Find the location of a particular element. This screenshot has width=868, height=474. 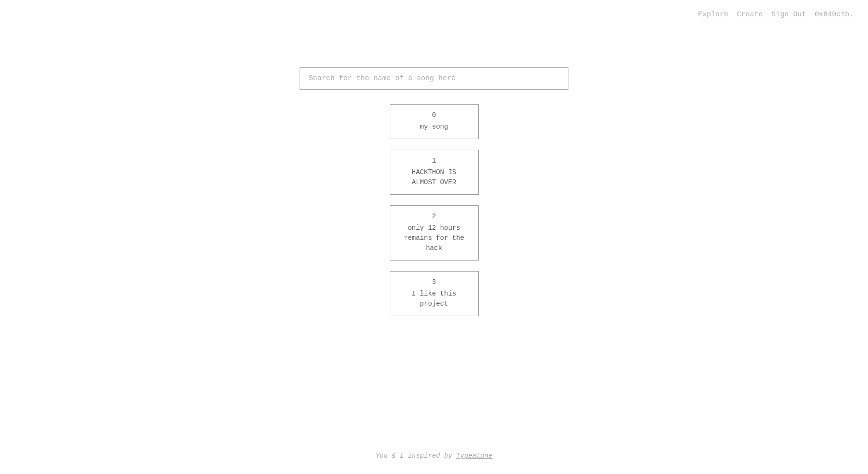

song-cards-list: 0my song1HACKTHON IS ALMOST OVER2only 12… is located at coordinates (434, 215).